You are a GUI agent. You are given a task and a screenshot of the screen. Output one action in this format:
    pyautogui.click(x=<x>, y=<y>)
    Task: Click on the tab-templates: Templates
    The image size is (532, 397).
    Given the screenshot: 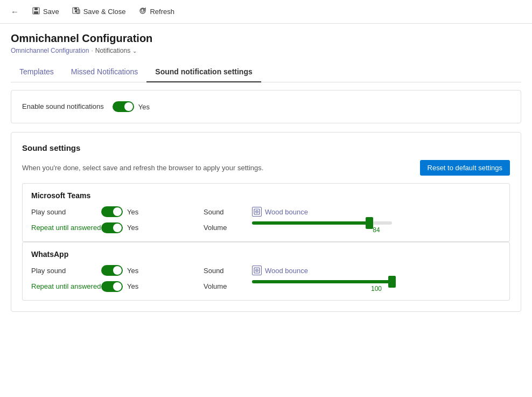 What is the action you would take?
    pyautogui.click(x=37, y=73)
    